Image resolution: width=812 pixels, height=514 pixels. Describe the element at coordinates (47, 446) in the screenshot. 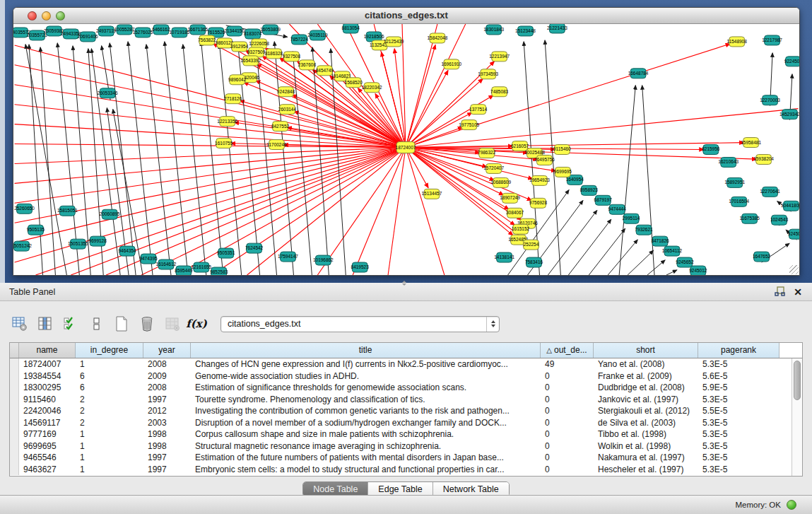

I see `table-cell: 9699695` at that location.